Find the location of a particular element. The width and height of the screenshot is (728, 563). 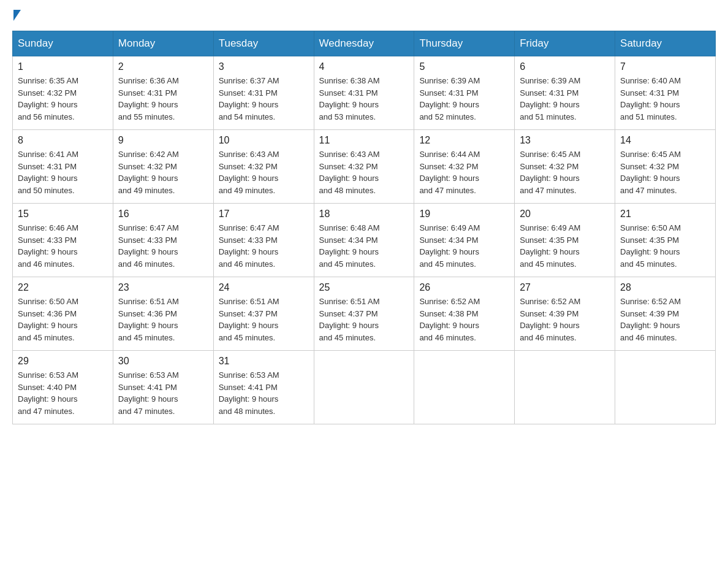

day-number: 28 is located at coordinates (665, 288).